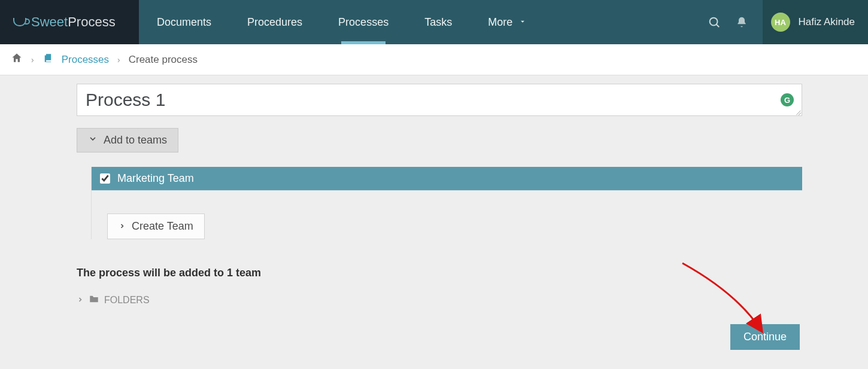  I want to click on add-to-teams-button: Add to teams, so click(128, 140).